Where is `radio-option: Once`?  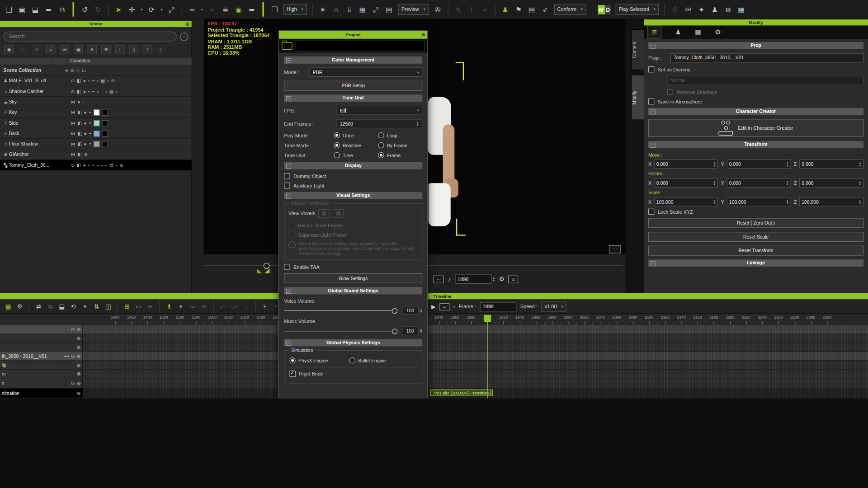 radio-option: Once is located at coordinates (356, 136).